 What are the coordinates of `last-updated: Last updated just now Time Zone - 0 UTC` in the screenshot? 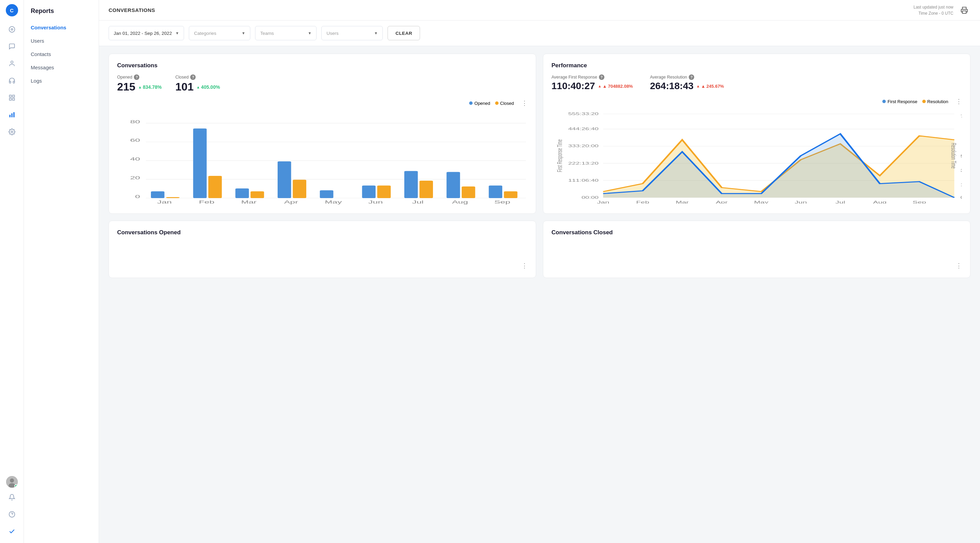 It's located at (934, 10).